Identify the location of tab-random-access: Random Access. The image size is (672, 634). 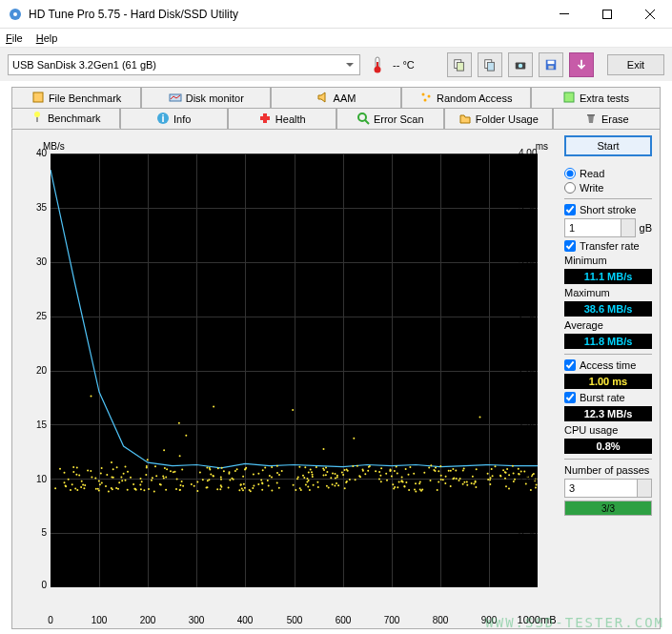
(466, 97).